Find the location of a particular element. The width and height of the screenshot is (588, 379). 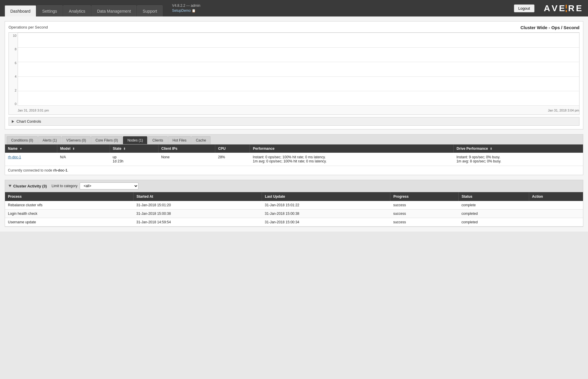

tabs-section: Conditions (0) Alerts (1) VServers (0) C… is located at coordinates (294, 155).